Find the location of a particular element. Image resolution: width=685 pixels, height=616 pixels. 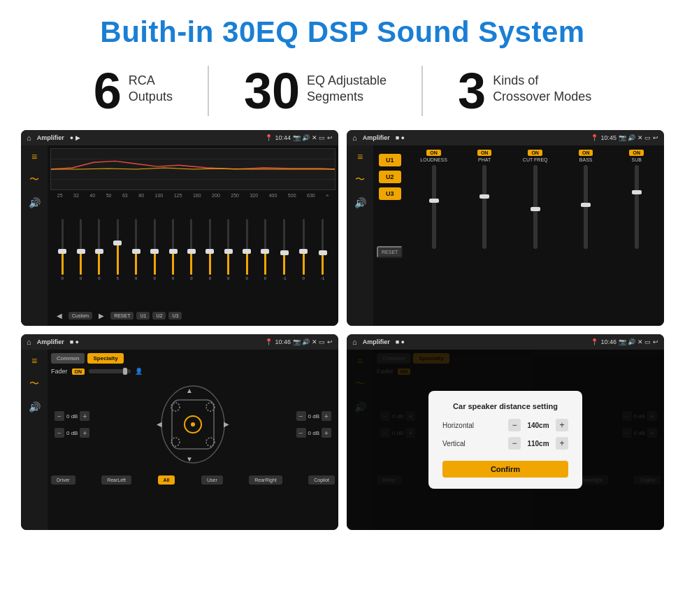

rearright-button-3: RearRight is located at coordinates (266, 480).